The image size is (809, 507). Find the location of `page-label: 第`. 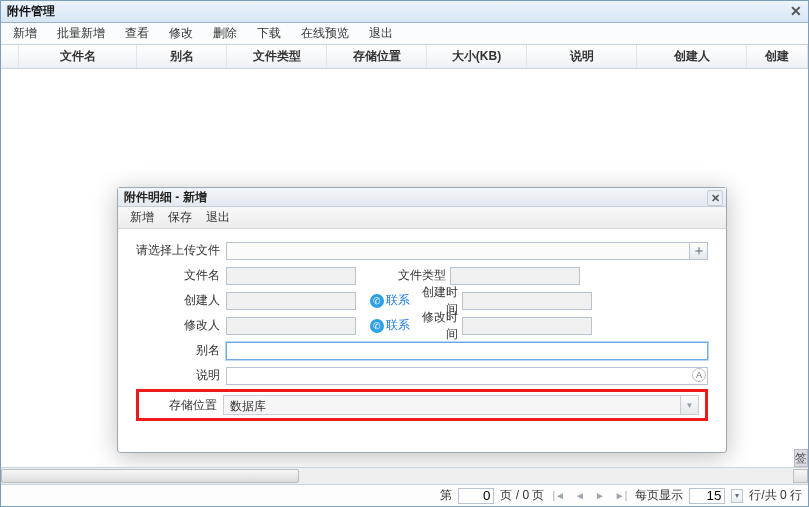

page-label: 第 is located at coordinates (446, 496).